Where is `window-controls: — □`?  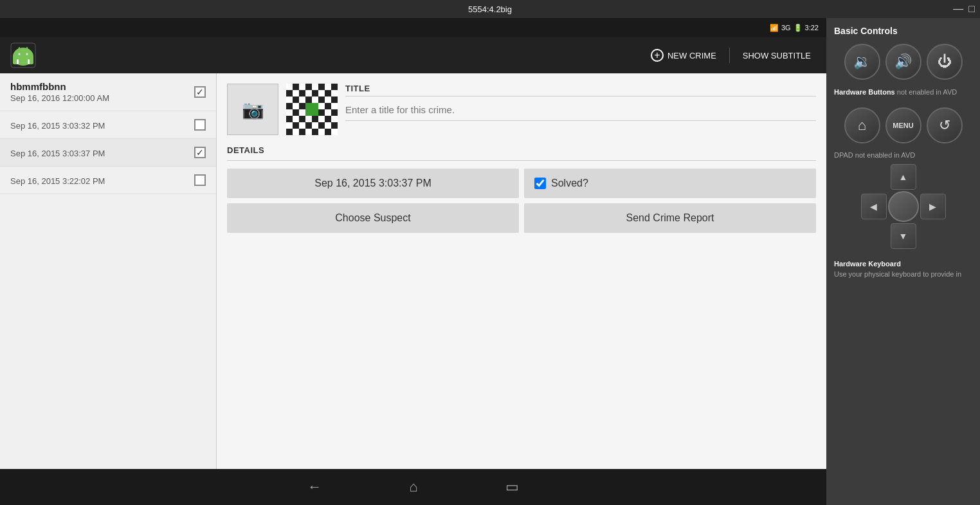 window-controls: — □ is located at coordinates (964, 9).